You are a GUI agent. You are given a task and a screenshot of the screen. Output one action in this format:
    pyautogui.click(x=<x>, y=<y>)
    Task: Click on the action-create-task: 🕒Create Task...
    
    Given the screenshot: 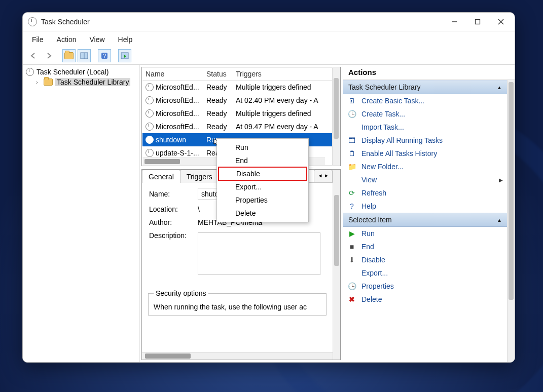 What is the action you would take?
    pyautogui.click(x=425, y=114)
    